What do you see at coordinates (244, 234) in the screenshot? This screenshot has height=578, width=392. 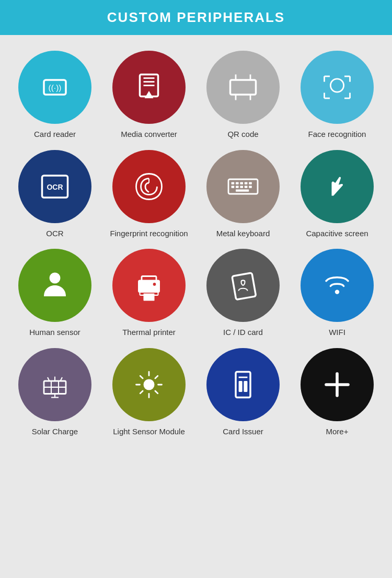 I see `label-metal-keyboard: Metal keyboard` at bounding box center [244, 234].